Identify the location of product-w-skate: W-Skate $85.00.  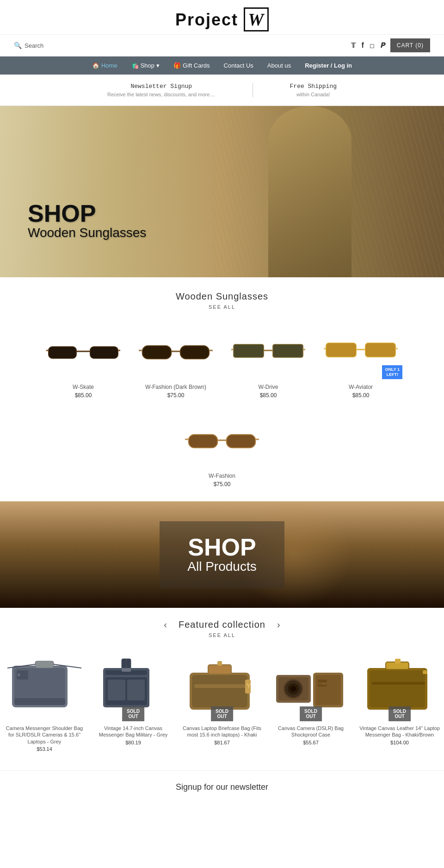
(83, 361).